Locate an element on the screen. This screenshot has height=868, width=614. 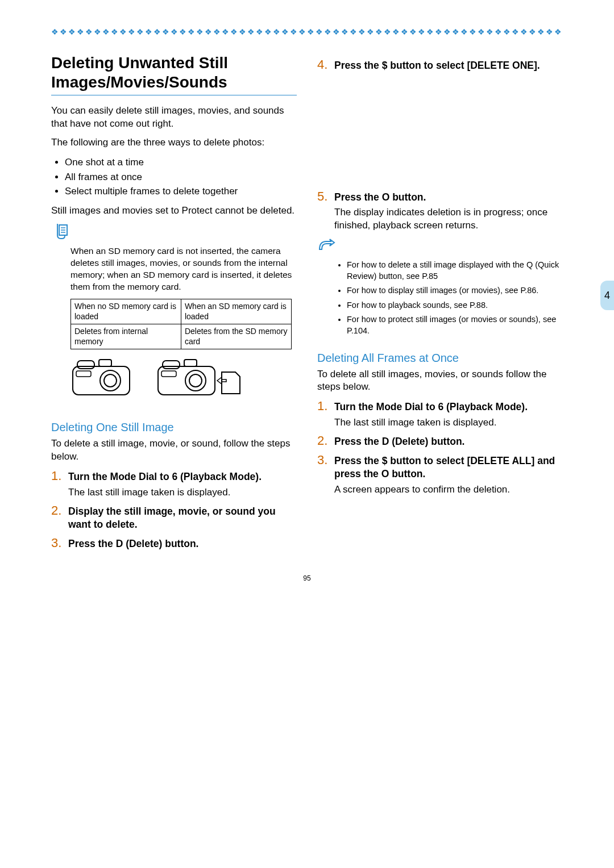
step-body: The display indicates deletion is in pro… is located at coordinates (449, 219).